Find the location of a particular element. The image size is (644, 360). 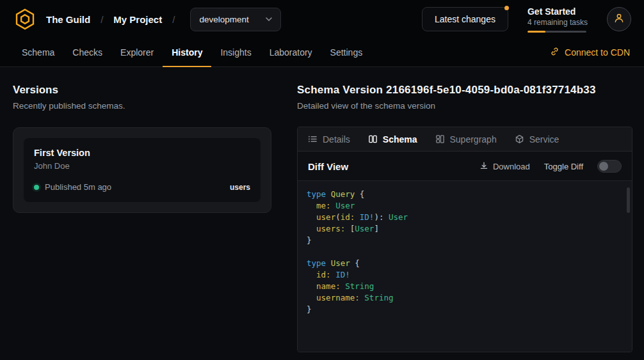

toggle-knob is located at coordinates (604, 166).